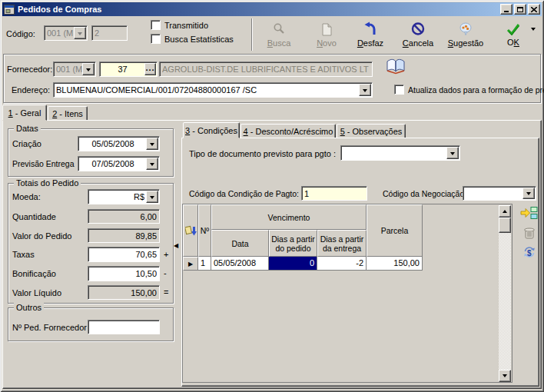  I want to click on taxas-field: 70,65, so click(124, 254).